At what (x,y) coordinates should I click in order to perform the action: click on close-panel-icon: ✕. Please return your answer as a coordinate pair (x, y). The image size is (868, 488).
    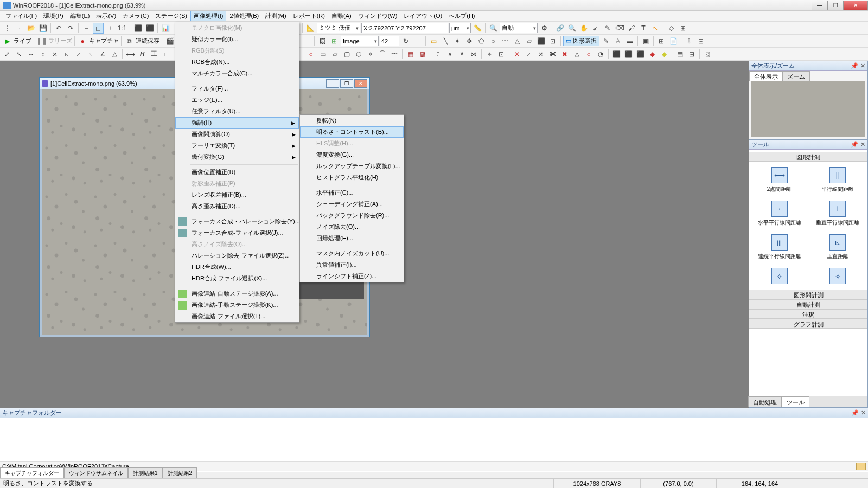
    Looking at the image, I should click on (863, 66).